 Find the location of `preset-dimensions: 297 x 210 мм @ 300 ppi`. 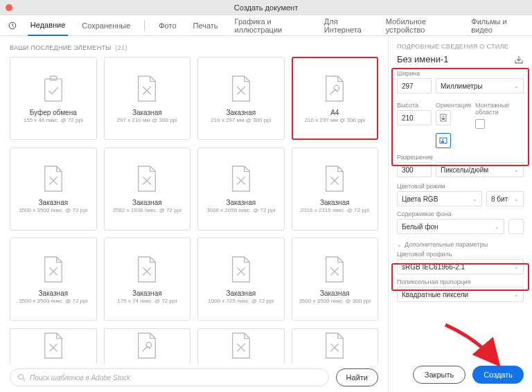

preset-dimensions: 297 x 210 мм @ 300 ppi is located at coordinates (147, 121).